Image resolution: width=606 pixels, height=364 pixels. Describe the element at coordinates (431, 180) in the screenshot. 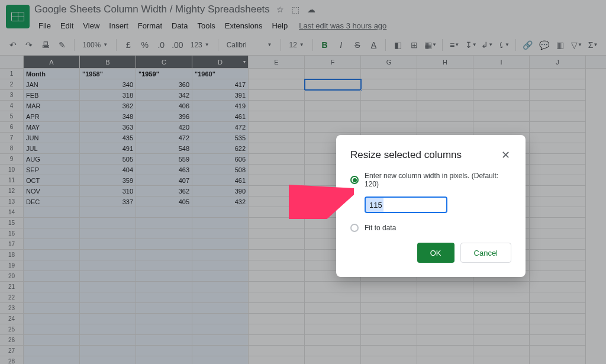

I see `radio-enter-width: Enter new column width in pixels. (Defau…` at that location.